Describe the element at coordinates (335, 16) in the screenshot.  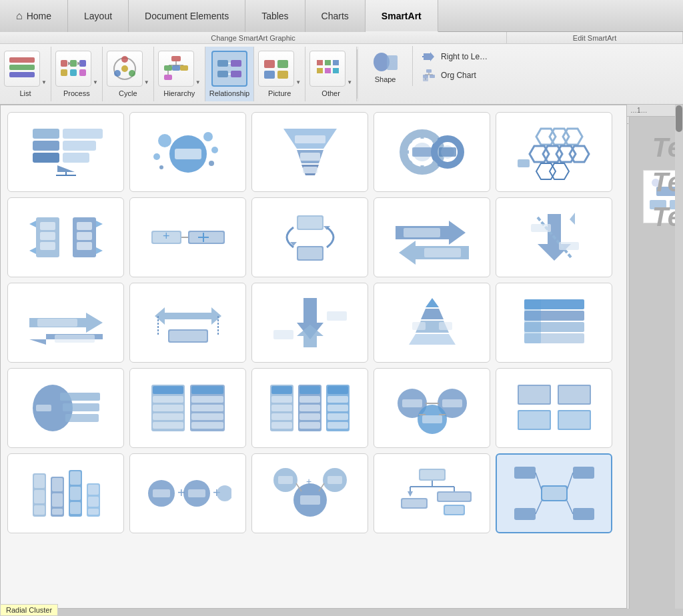
I see `tab-charts: Charts` at that location.